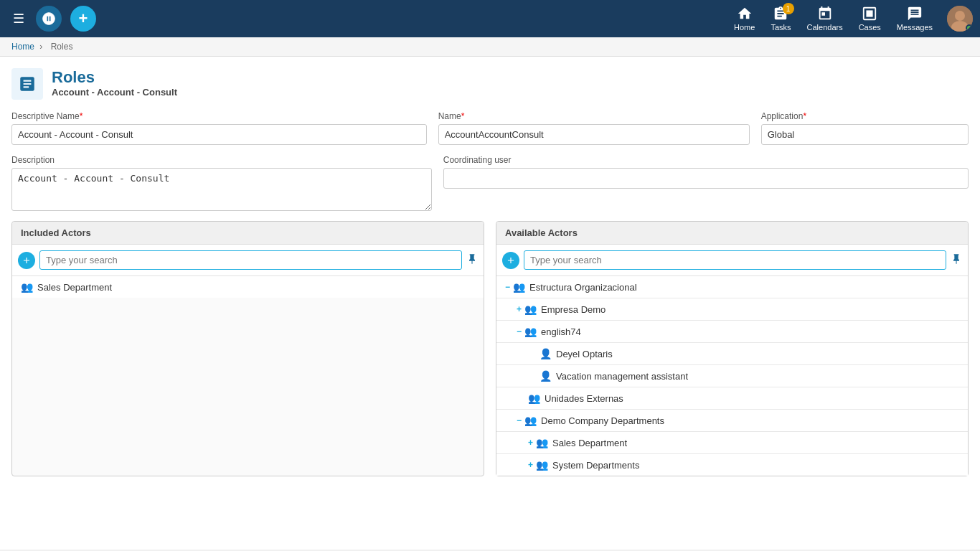 The height and width of the screenshot is (551, 980). Describe the element at coordinates (735, 260) in the screenshot. I see `available-actors-search-input` at that location.